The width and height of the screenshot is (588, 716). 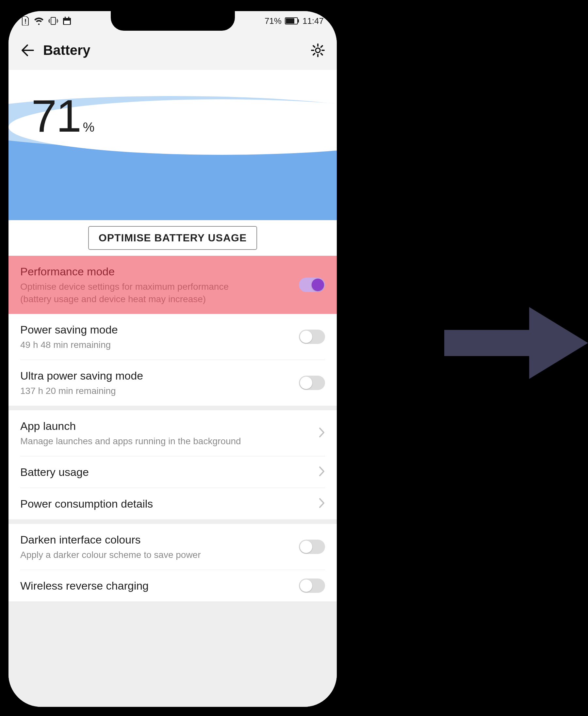 I want to click on battery-level-number: 71%, so click(x=63, y=116).